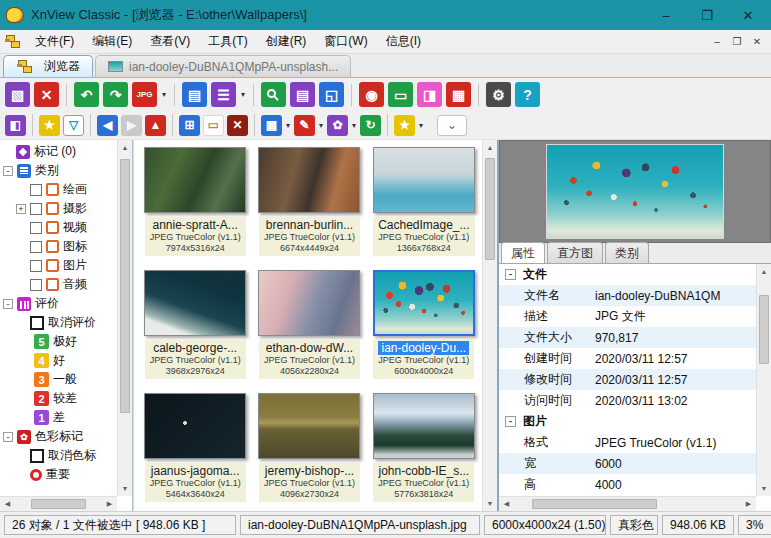 The height and width of the screenshot is (538, 771). I want to click on thumbnail-item: jeremy-bishop-... JPEG TrueColor (v1.1) …, so click(309, 452).